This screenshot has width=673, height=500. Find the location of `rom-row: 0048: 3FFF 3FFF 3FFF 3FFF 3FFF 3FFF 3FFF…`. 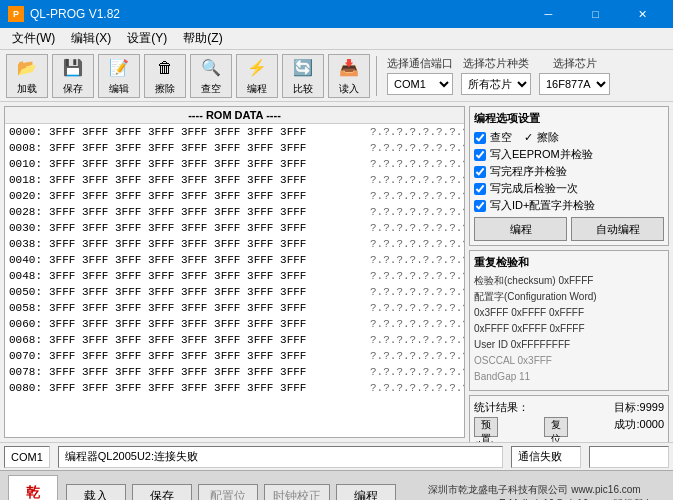

rom-row: 0048: 3FFF 3FFF 3FFF 3FFF 3FFF 3FFF 3FFF… is located at coordinates (234, 276).